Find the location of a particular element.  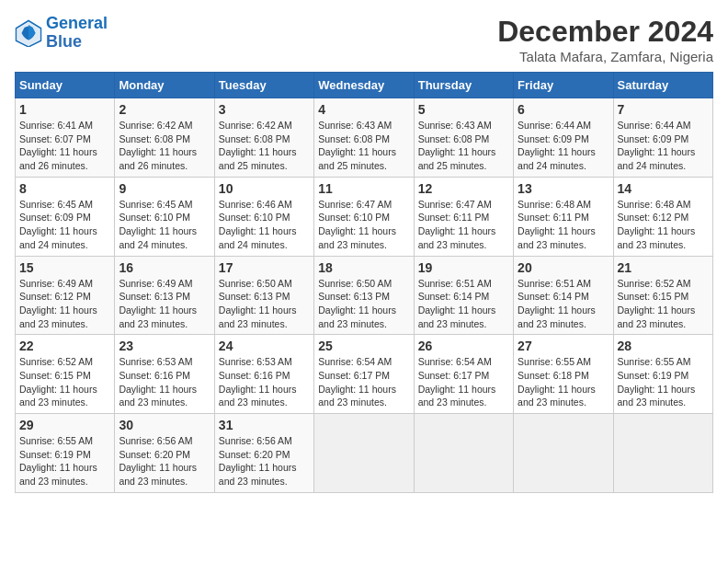

day-number: 15 is located at coordinates (64, 268).